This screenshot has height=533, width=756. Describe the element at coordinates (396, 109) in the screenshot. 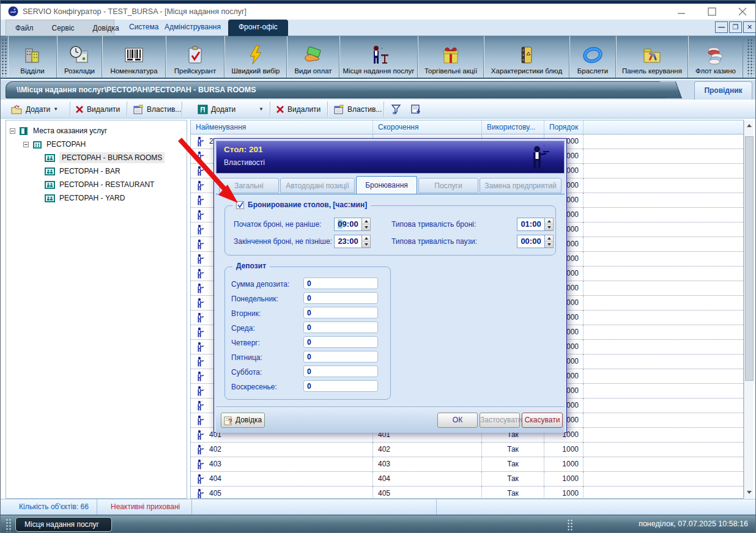

I see `filter-funnel-icon` at that location.